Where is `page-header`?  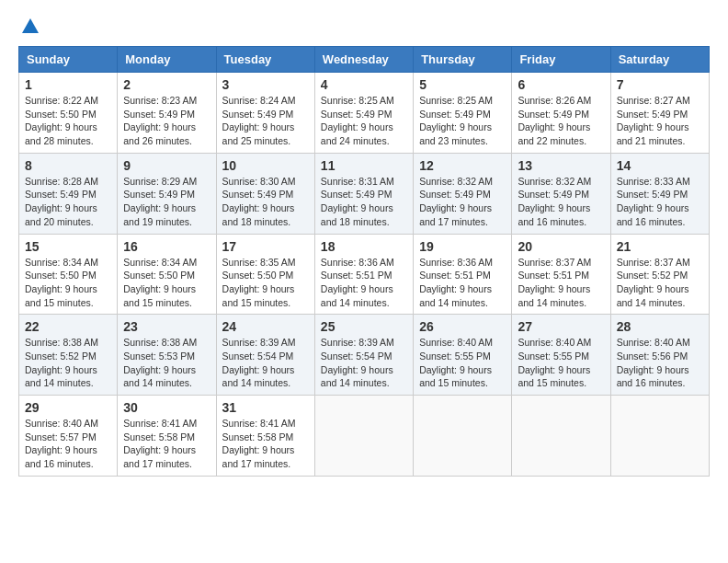
page-header is located at coordinates (364, 28).